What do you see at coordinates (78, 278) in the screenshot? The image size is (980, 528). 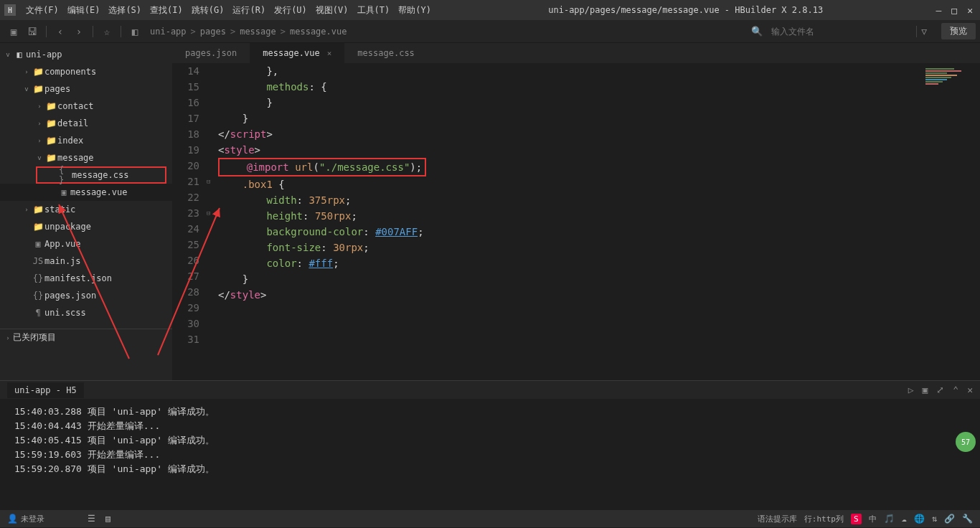 I see `tree-label: manifest.json` at bounding box center [78, 278].